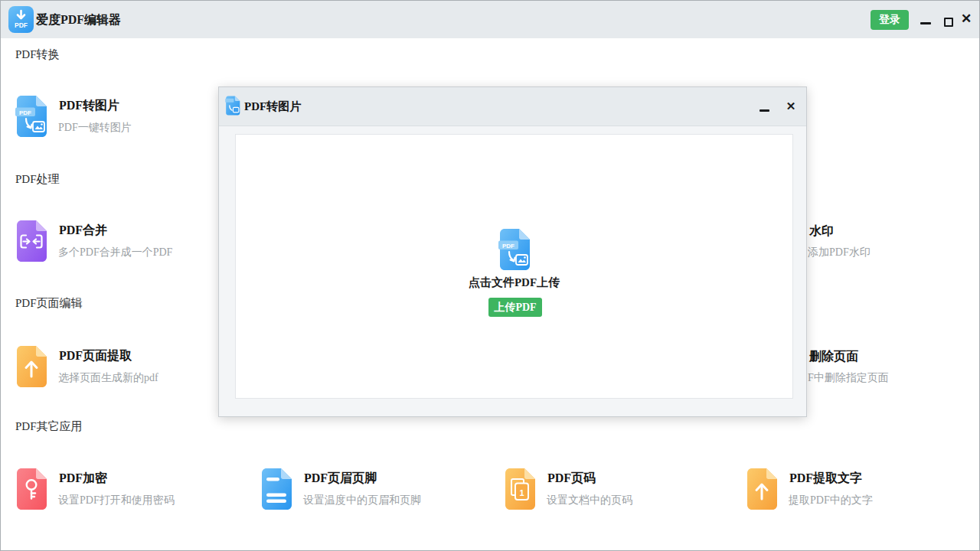 The width and height of the screenshot is (980, 551). What do you see at coordinates (791, 106) in the screenshot?
I see `dialog-close-button: ✕` at bounding box center [791, 106].